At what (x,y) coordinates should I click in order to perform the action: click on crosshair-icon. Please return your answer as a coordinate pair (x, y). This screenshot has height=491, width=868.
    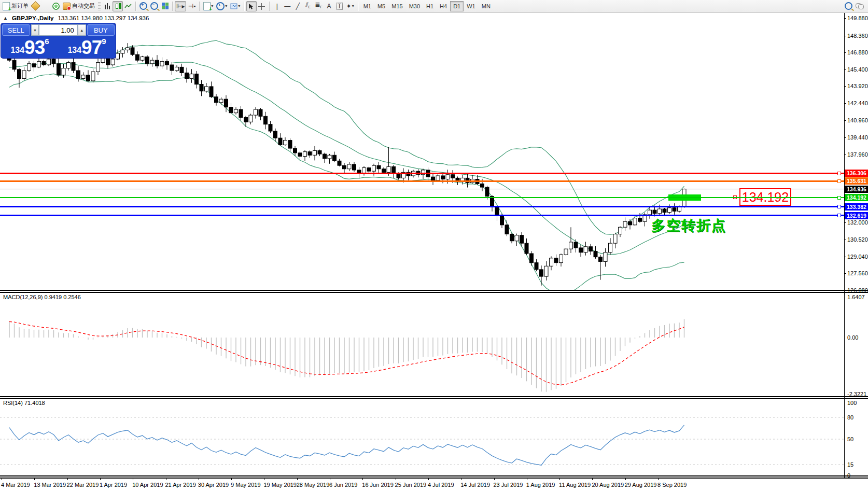
    Looking at the image, I should click on (262, 6).